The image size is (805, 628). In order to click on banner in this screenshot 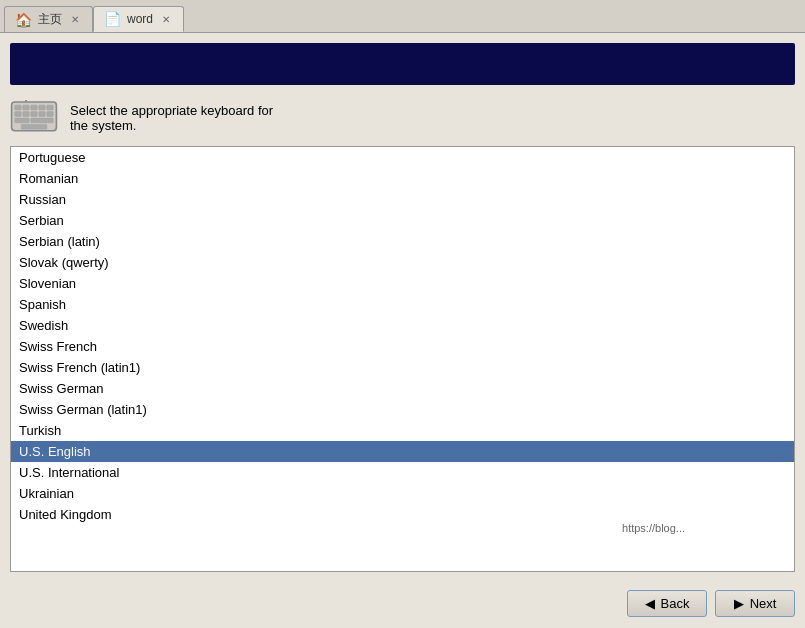, I will do `click(402, 64)`.